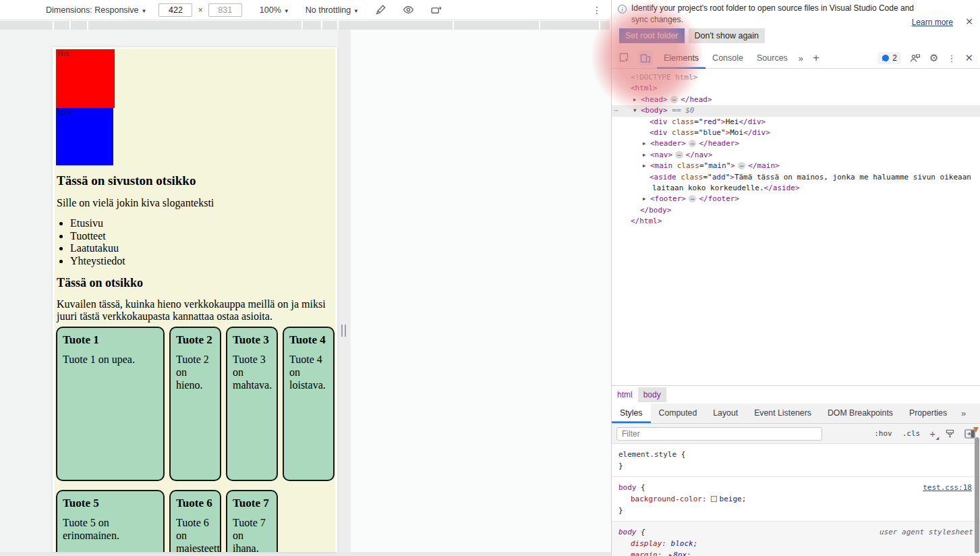  I want to click on styles-tab-styles: Styles, so click(631, 413).